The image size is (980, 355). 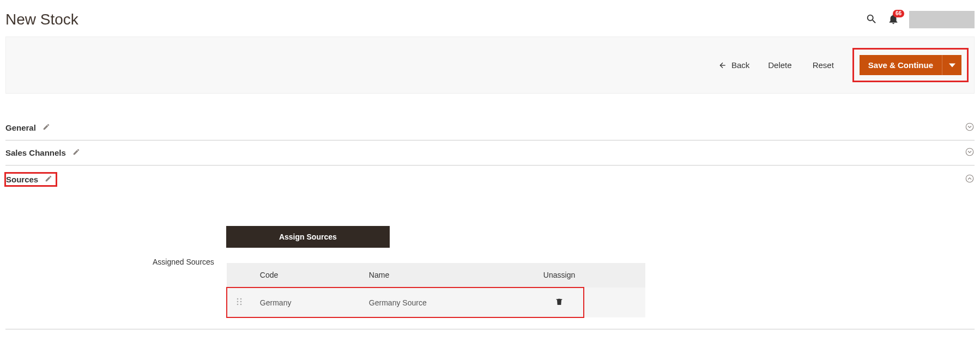 I want to click on reset-button: Reset, so click(x=823, y=65).